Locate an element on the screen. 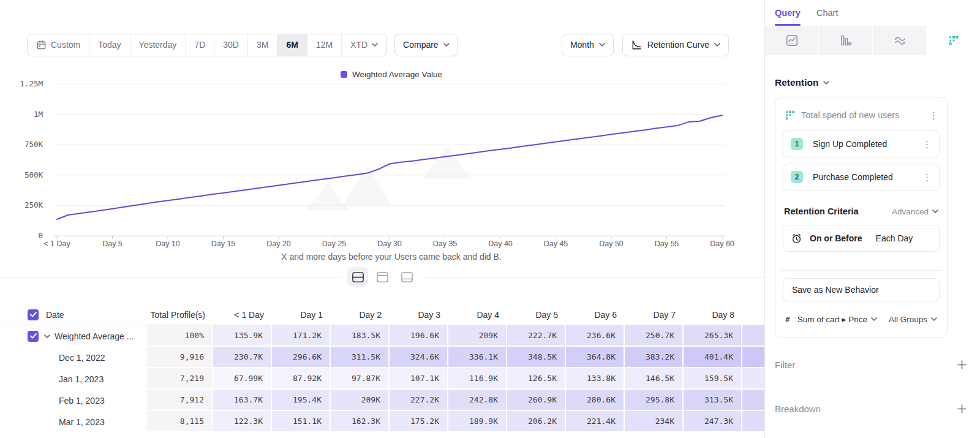  date-range-label: 3M is located at coordinates (262, 45).